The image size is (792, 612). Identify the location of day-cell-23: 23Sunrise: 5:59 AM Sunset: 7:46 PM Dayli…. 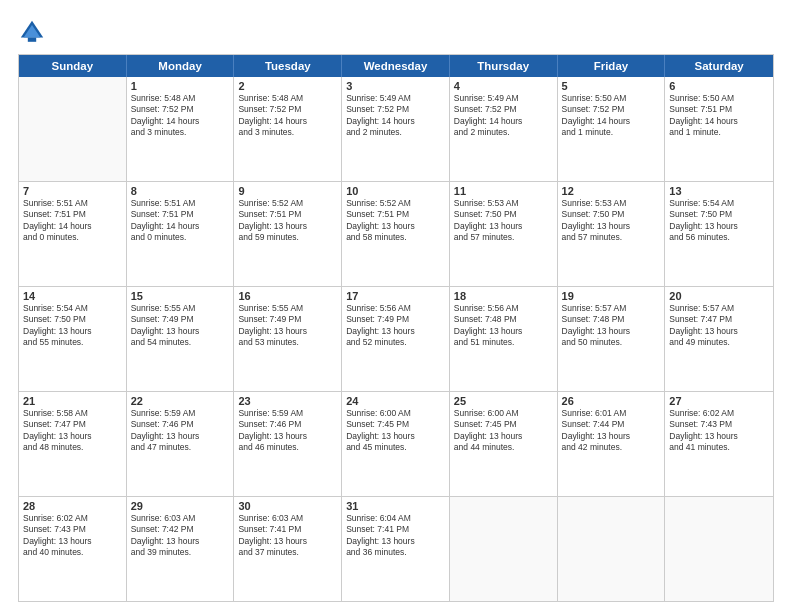
(288, 444).